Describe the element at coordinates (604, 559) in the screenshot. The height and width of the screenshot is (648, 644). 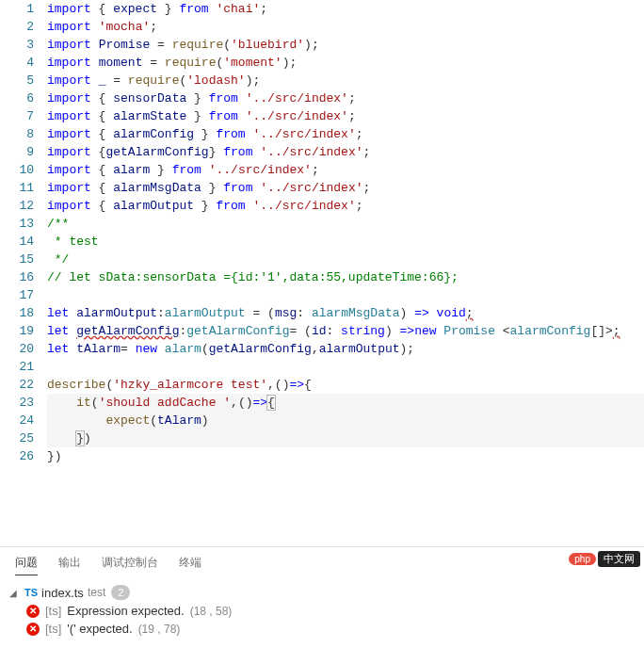
I see `watermark: php 中文网` at that location.